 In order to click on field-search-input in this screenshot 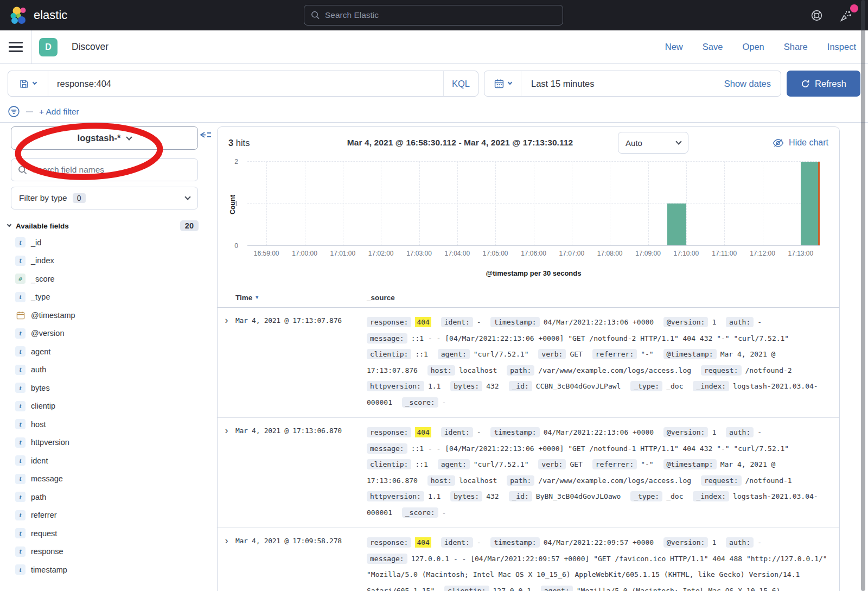, I will do `click(112, 170)`.